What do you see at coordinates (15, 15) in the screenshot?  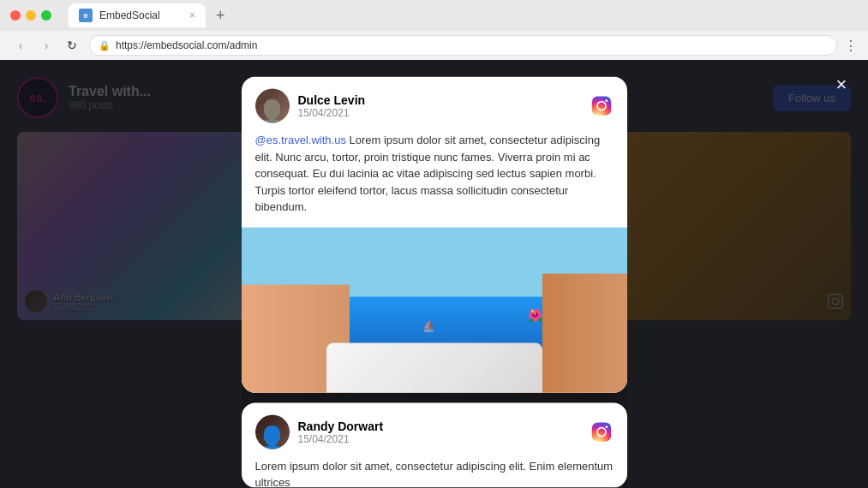 I see `close-window-button` at bounding box center [15, 15].